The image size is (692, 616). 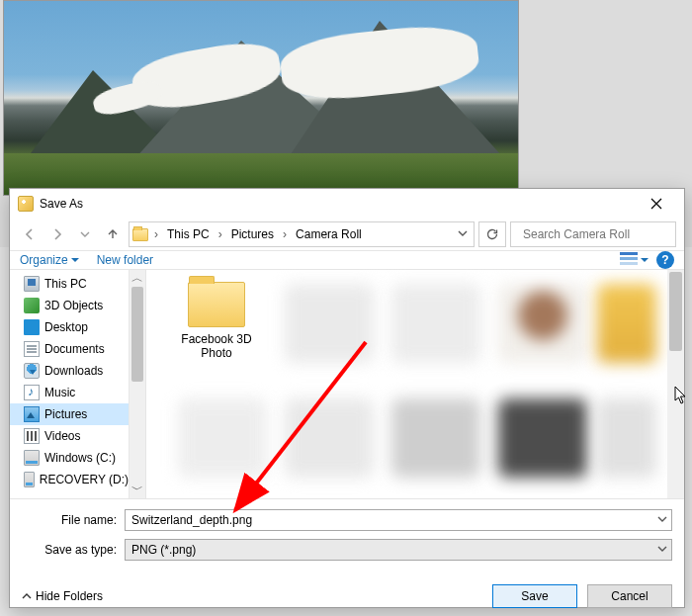 I want to click on videos-icon, so click(x=32, y=436).